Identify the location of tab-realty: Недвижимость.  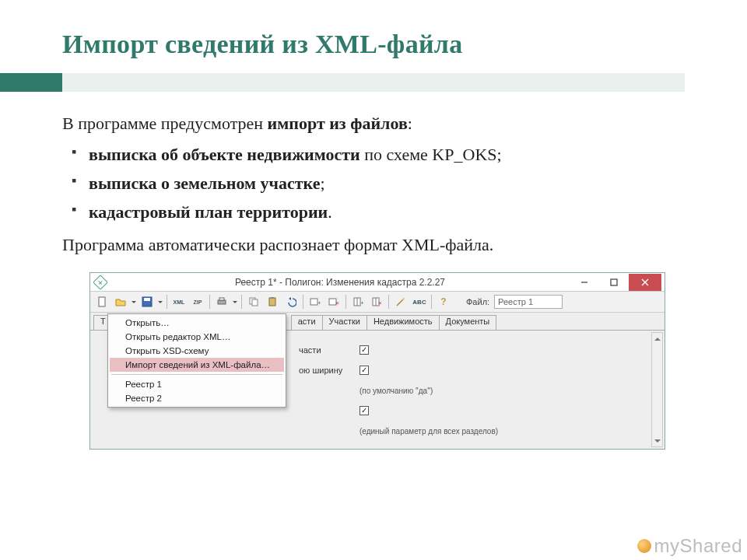
(403, 322).